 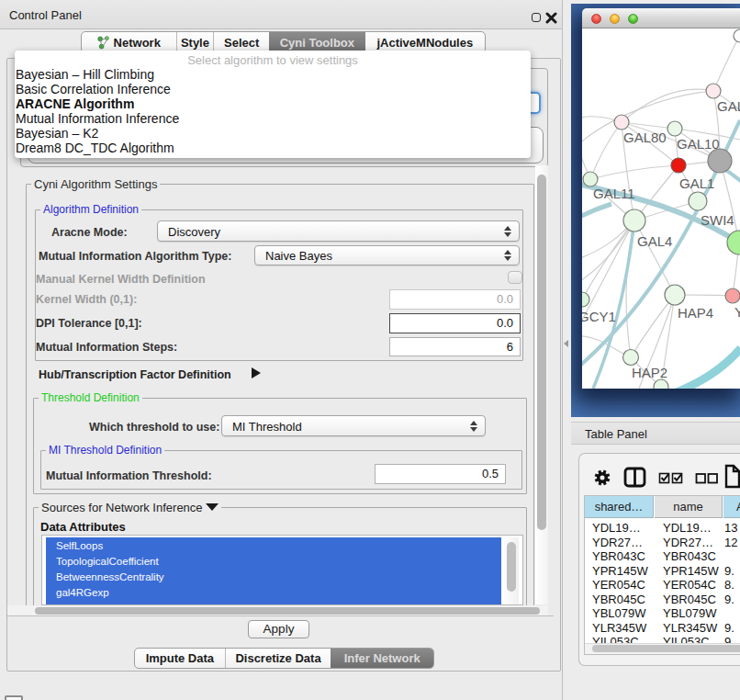 What do you see at coordinates (737, 312) in the screenshot?
I see `svg-text: Y` at bounding box center [737, 312].